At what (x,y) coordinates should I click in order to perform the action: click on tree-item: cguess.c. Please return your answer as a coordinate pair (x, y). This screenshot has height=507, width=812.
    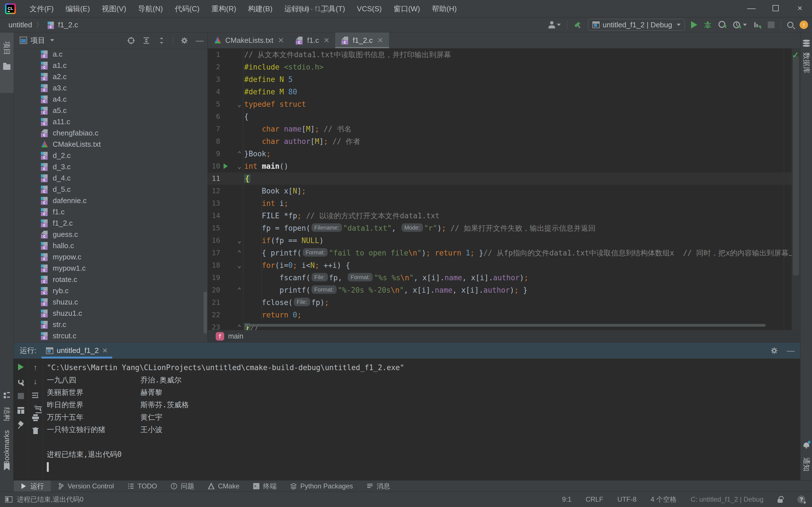
    Looking at the image, I should click on (110, 234).